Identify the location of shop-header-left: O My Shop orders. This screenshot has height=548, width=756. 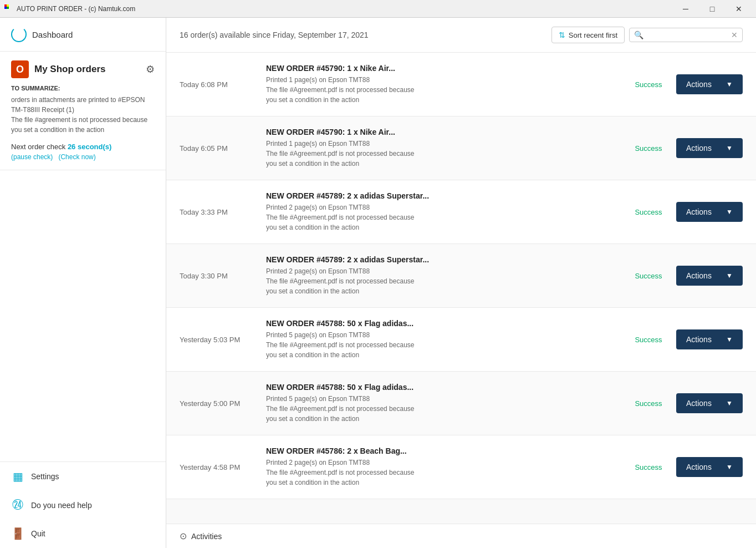
(58, 69).